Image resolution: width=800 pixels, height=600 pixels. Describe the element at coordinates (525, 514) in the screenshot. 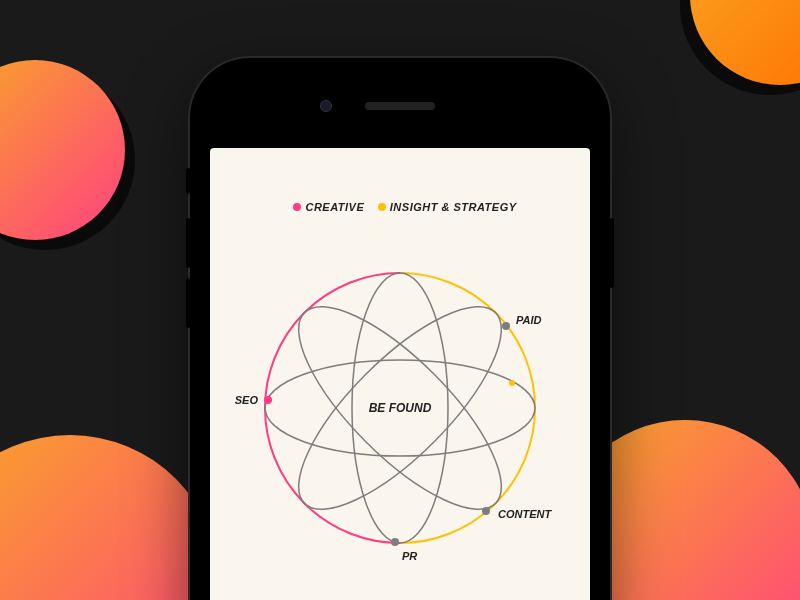

I see `node-label-content: CONTENT` at that location.